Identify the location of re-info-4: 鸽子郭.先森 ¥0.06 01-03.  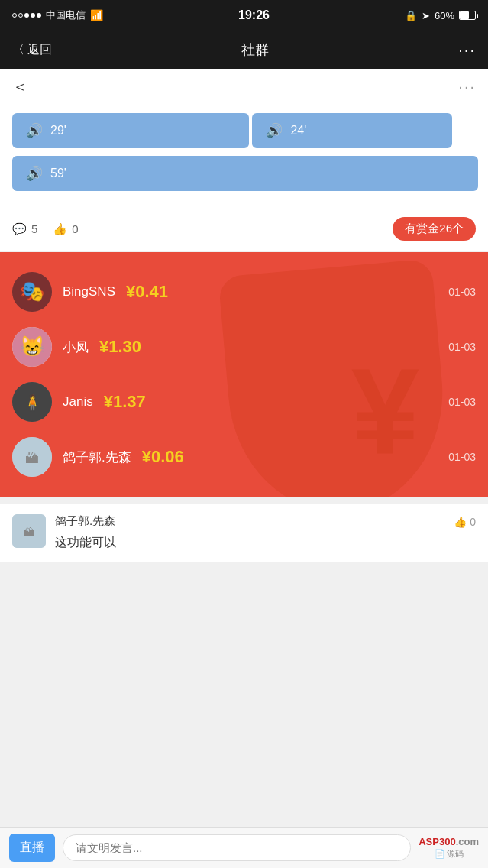
(269, 457).